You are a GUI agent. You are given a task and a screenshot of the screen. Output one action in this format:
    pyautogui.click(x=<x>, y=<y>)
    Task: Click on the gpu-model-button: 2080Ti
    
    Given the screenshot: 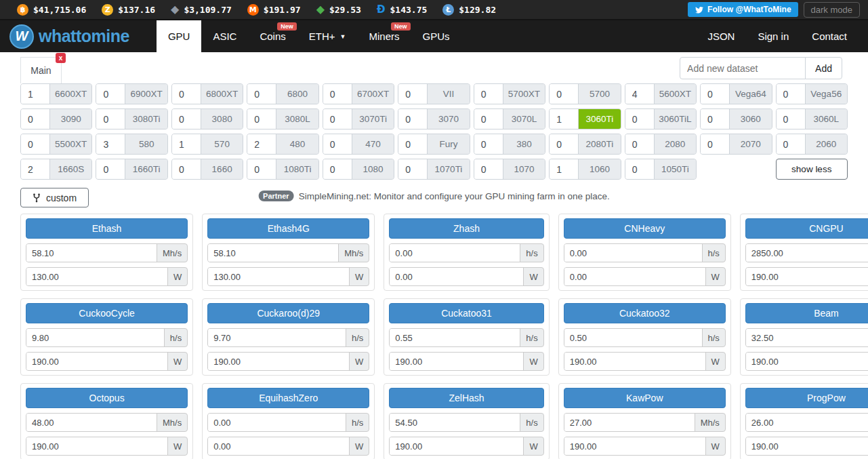 What is the action you would take?
    pyautogui.click(x=599, y=144)
    